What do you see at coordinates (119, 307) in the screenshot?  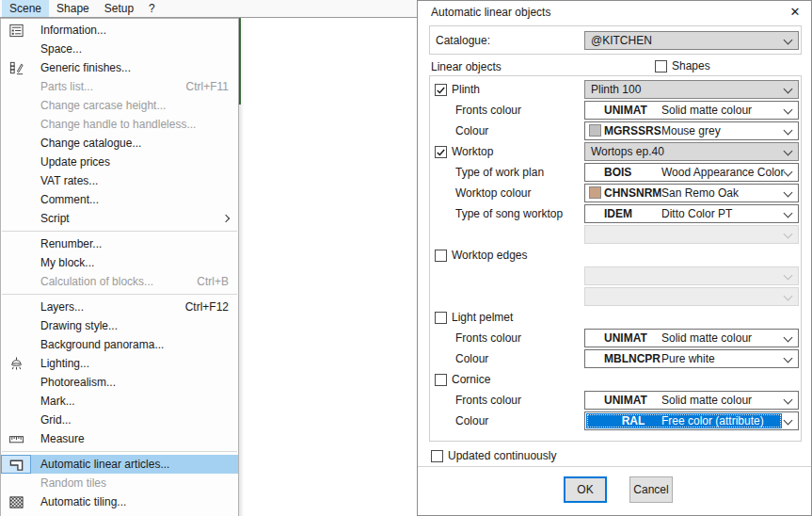 I see `menu-item-layers: Layers...Ctrl+F12` at bounding box center [119, 307].